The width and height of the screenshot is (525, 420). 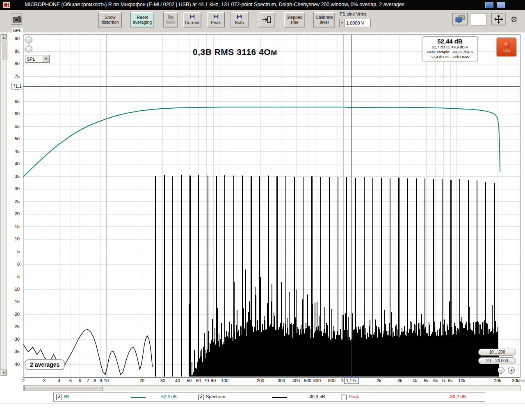 I want to click on x-tick-label: 5k, so click(x=426, y=381).